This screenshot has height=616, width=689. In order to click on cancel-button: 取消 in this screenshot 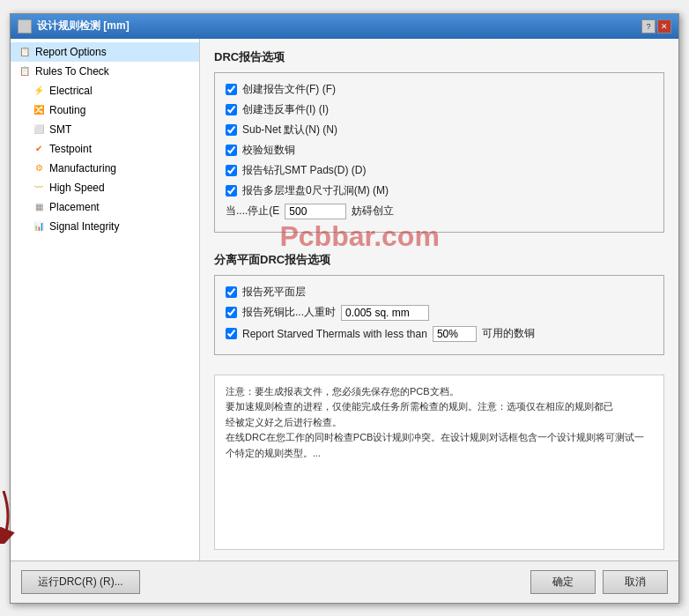, I will do `click(635, 582)`.